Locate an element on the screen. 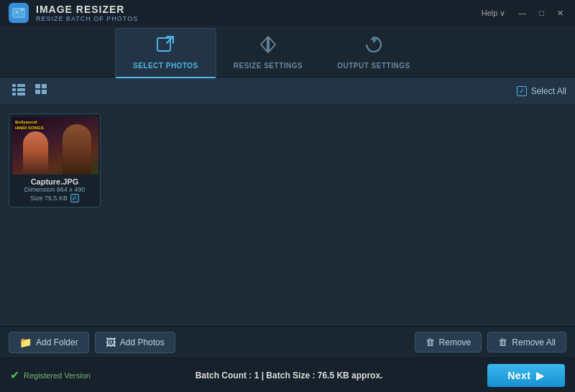 Image resolution: width=575 pixels, height=392 pixels. photo-checkbox is located at coordinates (75, 198).